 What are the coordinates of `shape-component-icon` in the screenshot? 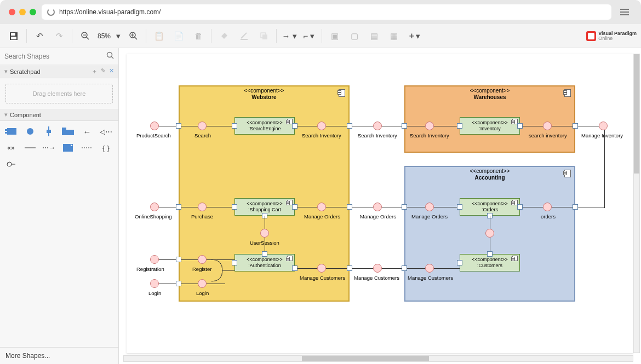 It's located at (11, 131).